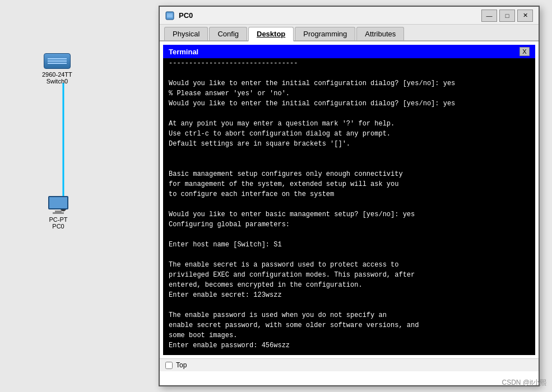 The height and width of the screenshot is (392, 552). I want to click on top-label: Top, so click(182, 365).